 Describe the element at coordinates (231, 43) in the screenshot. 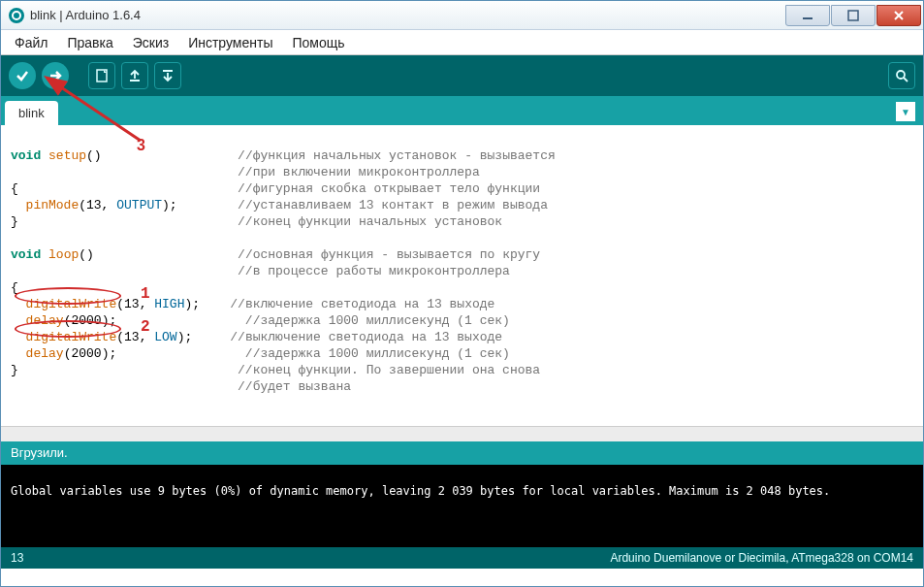

I see `menu-tools: Инструменты` at that location.